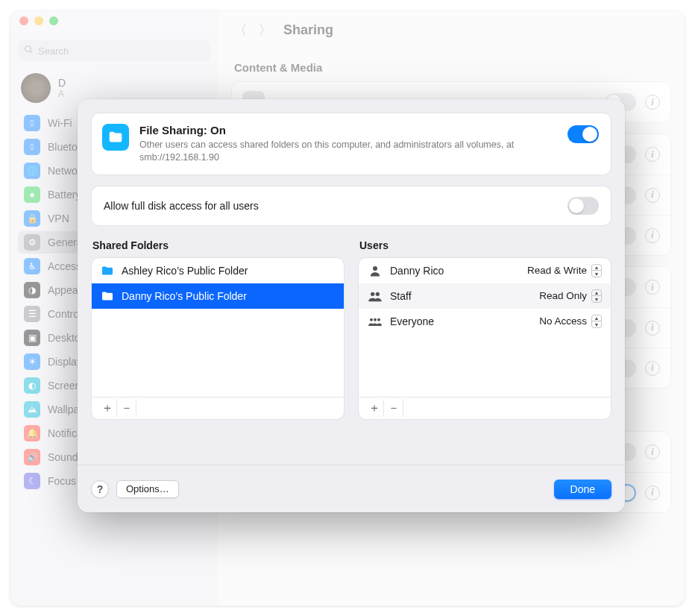  I want to click on user-name: Everyone, so click(412, 321).